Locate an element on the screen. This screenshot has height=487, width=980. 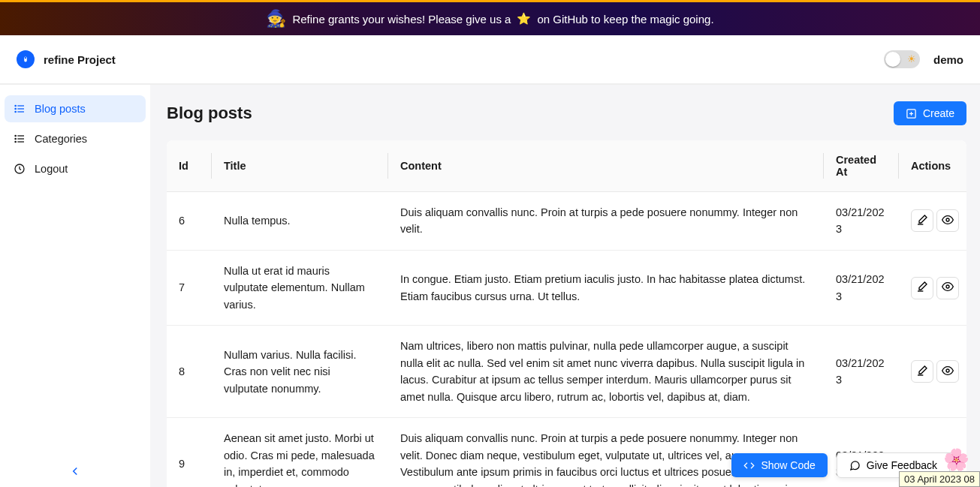
column-header-actions: Actions is located at coordinates (933, 167).